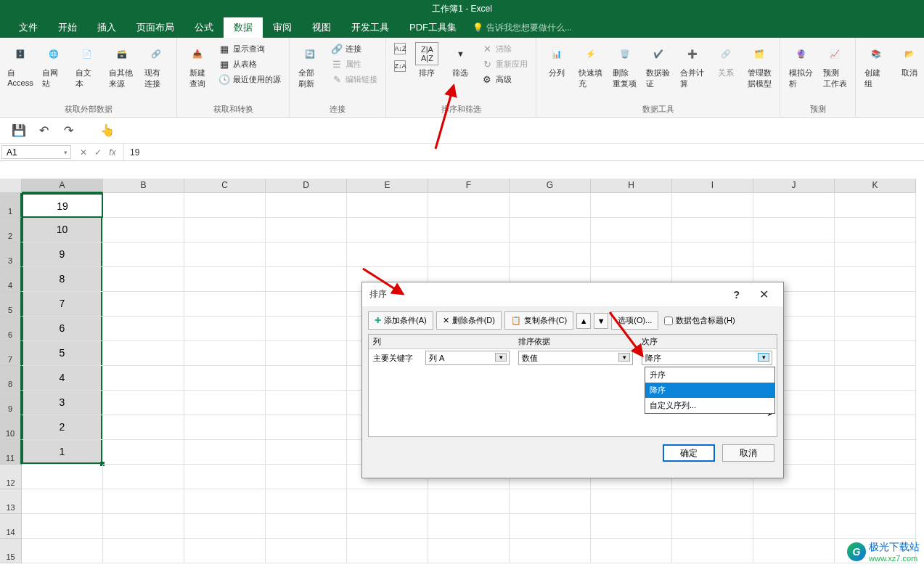  What do you see at coordinates (794, 186) in the screenshot?
I see `col-header-J: J` at bounding box center [794, 186].